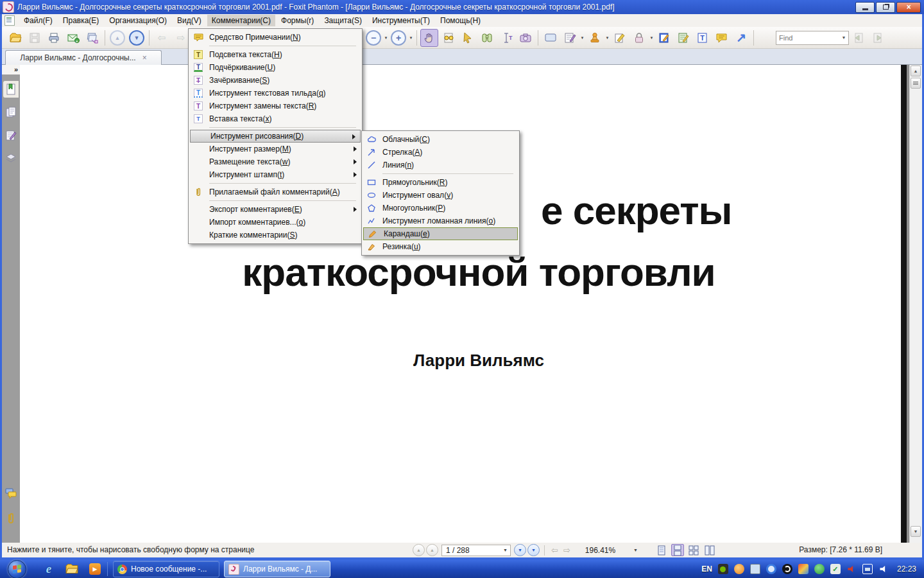 The width and height of the screenshot is (924, 578). I want to click on menu-item-strikeout-text: T Зачёркивание(S), so click(275, 80).